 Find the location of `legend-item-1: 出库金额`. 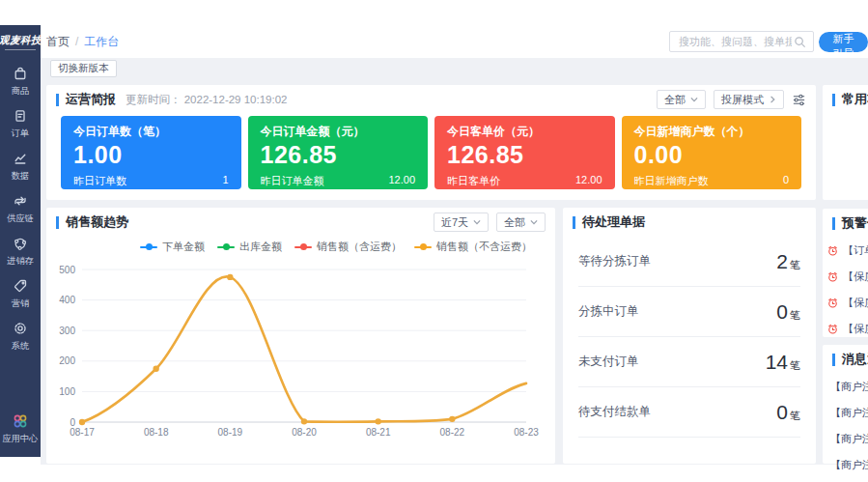

legend-item-1: 出库金额 is located at coordinates (249, 247).